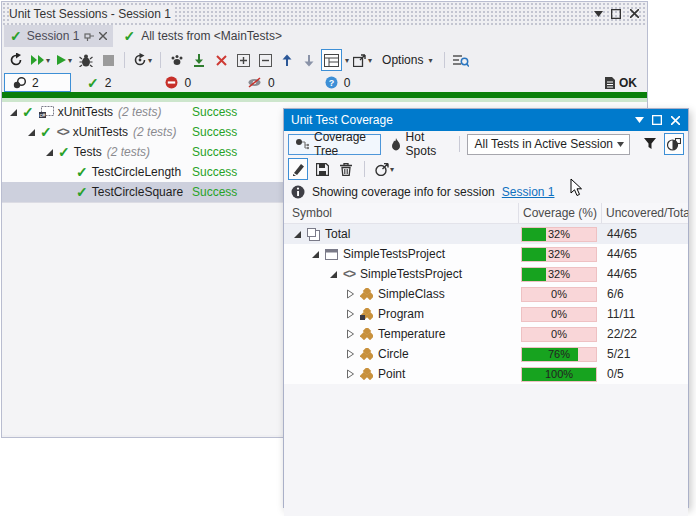  I want to click on coverage-bar: 0%, so click(559, 334).